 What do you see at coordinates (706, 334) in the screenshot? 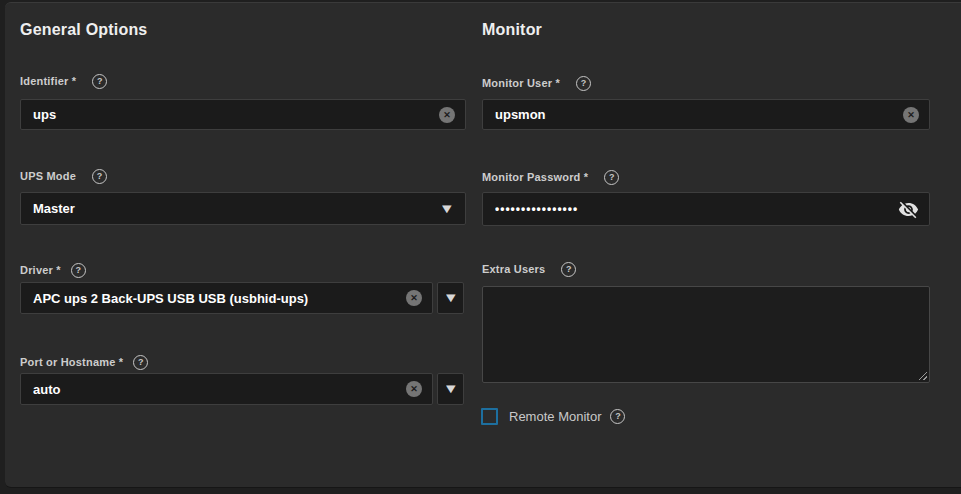
I see `extra-users-field` at bounding box center [706, 334].